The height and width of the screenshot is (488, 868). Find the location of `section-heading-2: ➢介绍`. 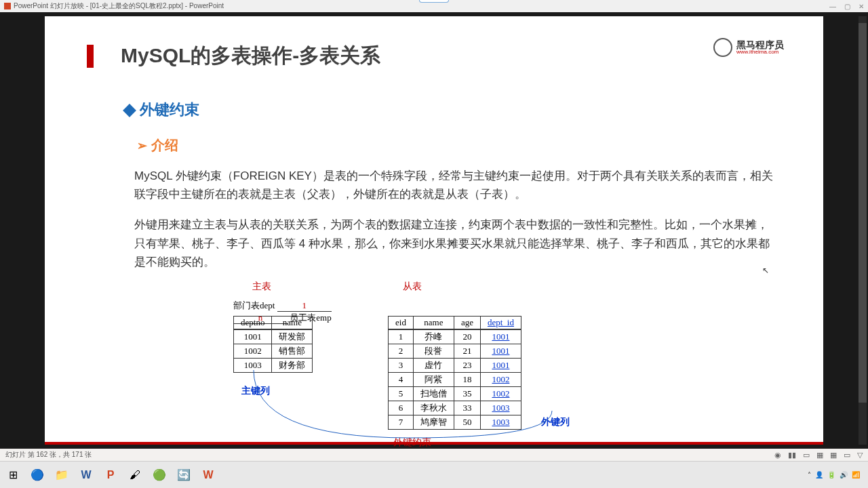

section-heading-2: ➢介绍 is located at coordinates (460, 145).